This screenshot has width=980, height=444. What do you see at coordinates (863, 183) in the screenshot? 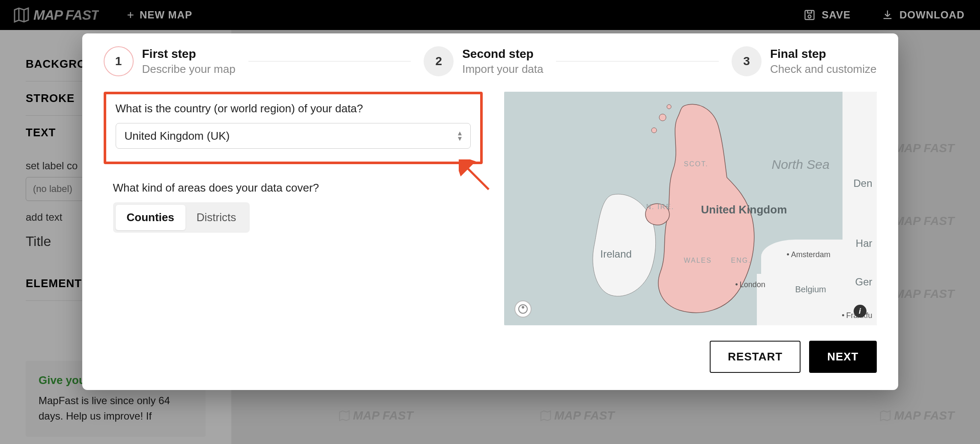
I see `map-label-den: Den` at bounding box center [863, 183].